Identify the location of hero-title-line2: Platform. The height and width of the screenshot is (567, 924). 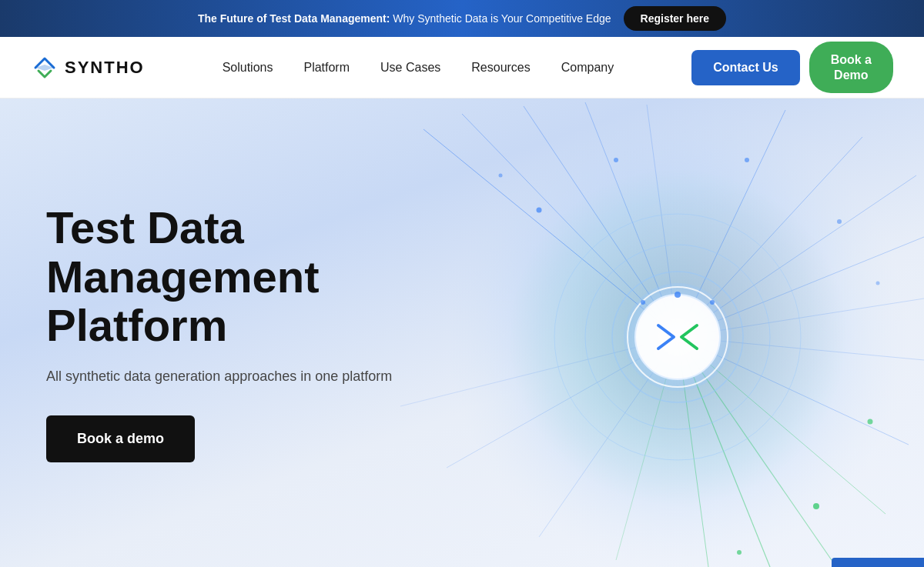
(137, 325).